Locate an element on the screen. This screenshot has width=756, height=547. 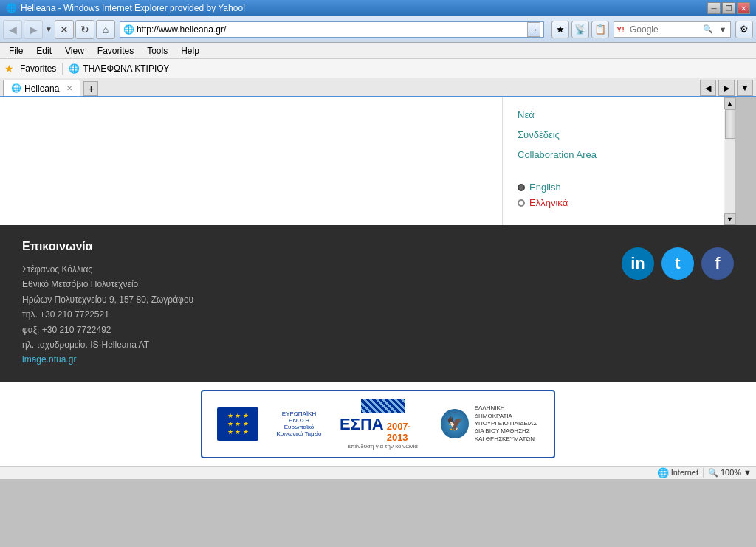
eu-banner: ★ ★ ★★ ★ ★★ ★ ★ ΕΥΡΩΠΑΪΚΗ ΕΝΩΣΗΕυρωπαϊκό… is located at coordinates (378, 424).